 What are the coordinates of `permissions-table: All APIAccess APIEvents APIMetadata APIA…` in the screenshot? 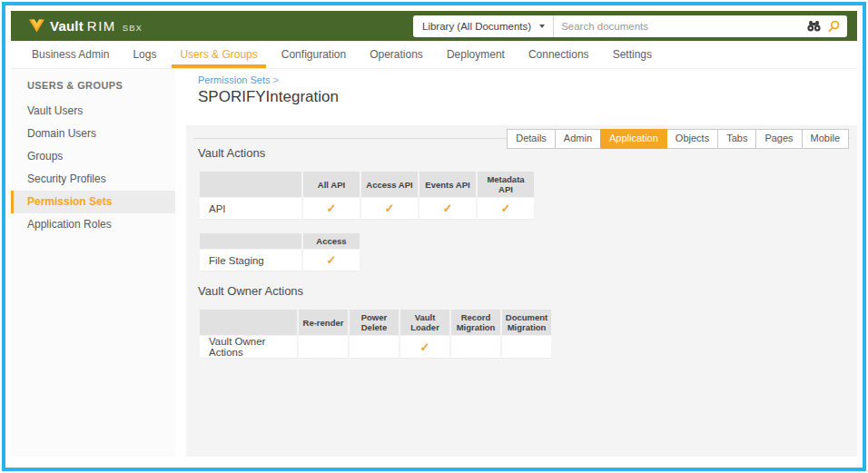 It's located at (367, 196).